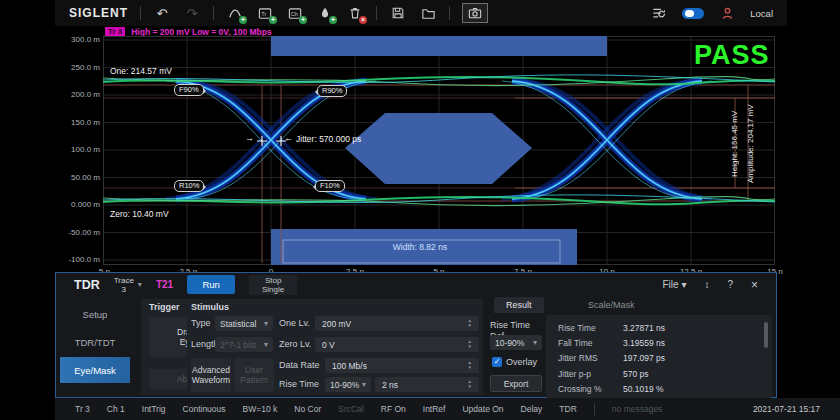  I want to click on delete-trace-icon: ×, so click(355, 13).